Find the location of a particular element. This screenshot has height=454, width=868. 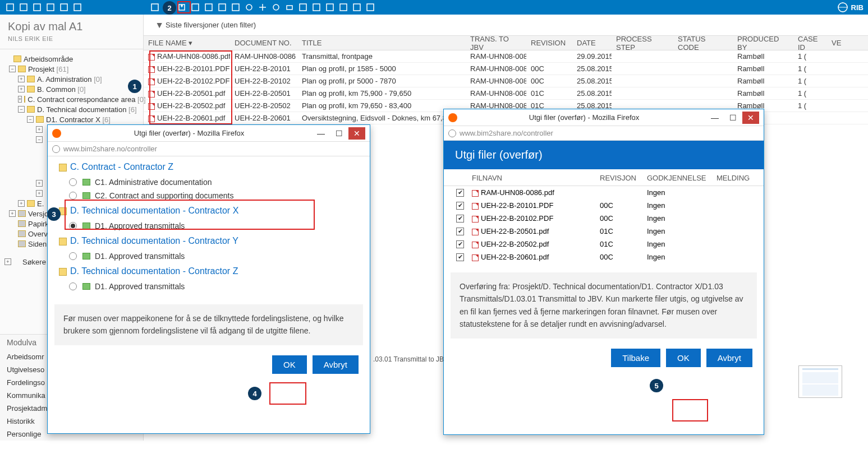

tree-node: +A. Administration [0] is located at coordinates (72, 79).